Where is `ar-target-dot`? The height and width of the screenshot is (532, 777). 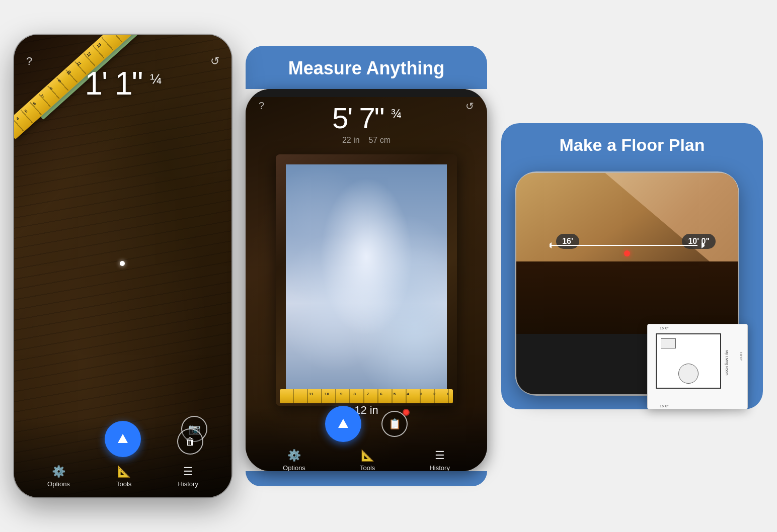
ar-target-dot is located at coordinates (122, 263).